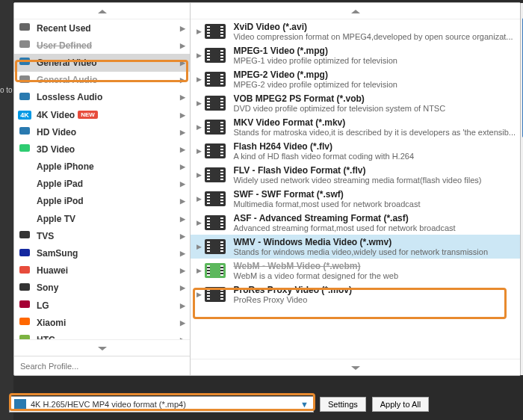 The image size is (523, 420). I want to click on clock-icon, so click(25, 28).